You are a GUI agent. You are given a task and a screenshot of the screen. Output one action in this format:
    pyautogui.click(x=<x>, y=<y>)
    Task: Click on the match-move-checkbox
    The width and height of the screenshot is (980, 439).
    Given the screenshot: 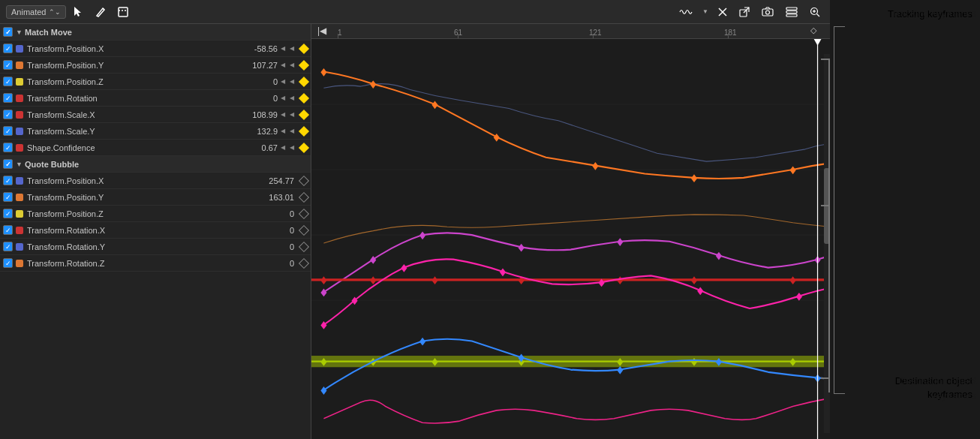 What is the action you would take?
    pyautogui.click(x=8, y=32)
    